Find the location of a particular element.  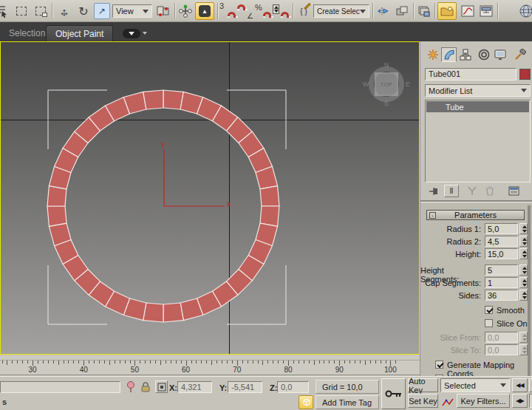

toolbar-separator is located at coordinates (52, 10).